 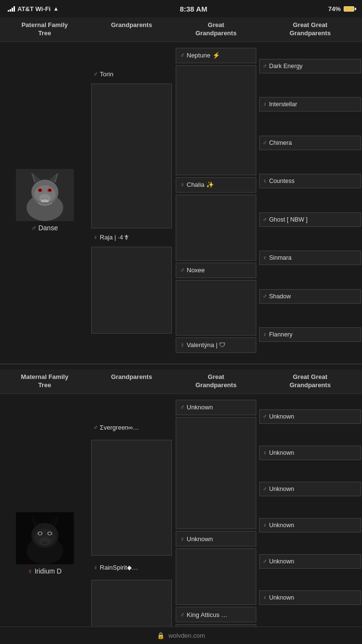 I want to click on mgp1-gender: ♂, so click(x=96, y=428).